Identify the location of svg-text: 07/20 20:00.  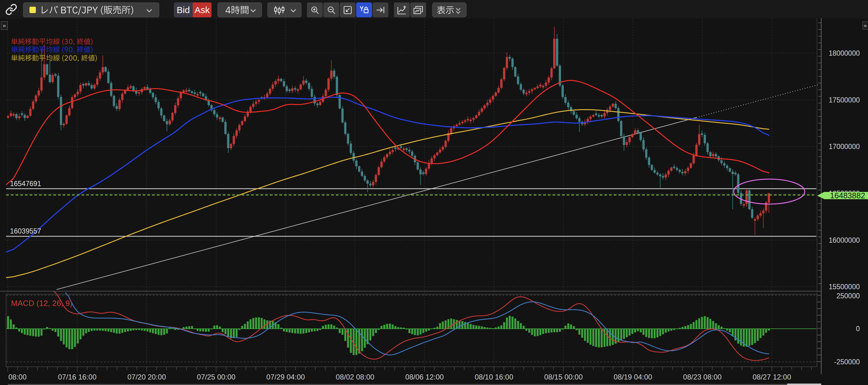
(147, 377).